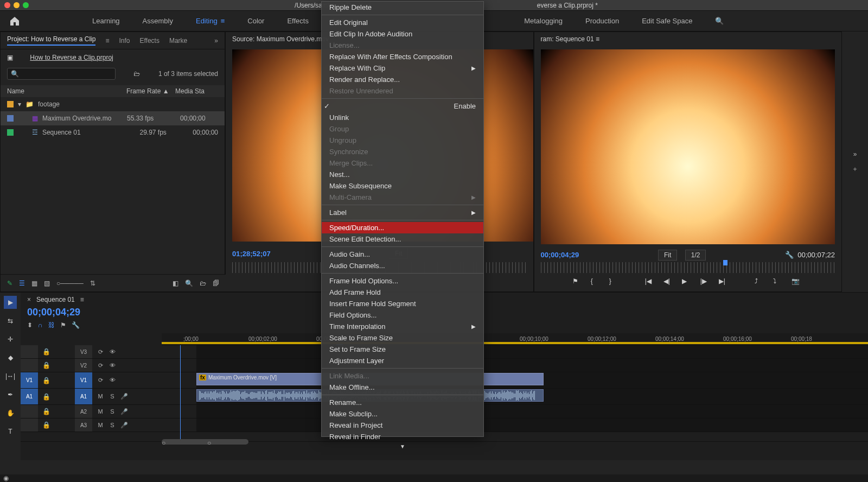 The image size is (868, 482). I want to click on ripple-edit-tool: ✛, so click(10, 339).